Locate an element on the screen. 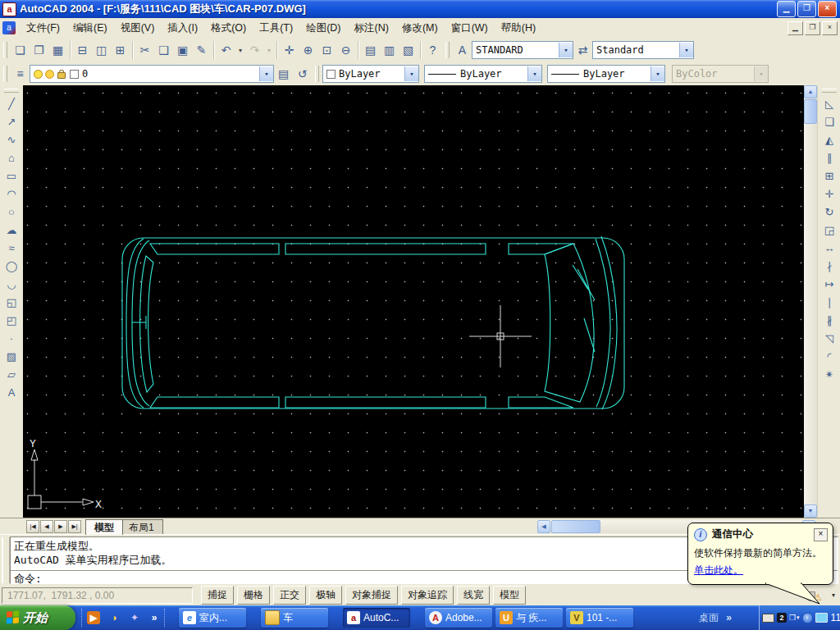 The width and height of the screenshot is (840, 630). draw-rectangle-button: ▭ is located at coordinates (11, 176).